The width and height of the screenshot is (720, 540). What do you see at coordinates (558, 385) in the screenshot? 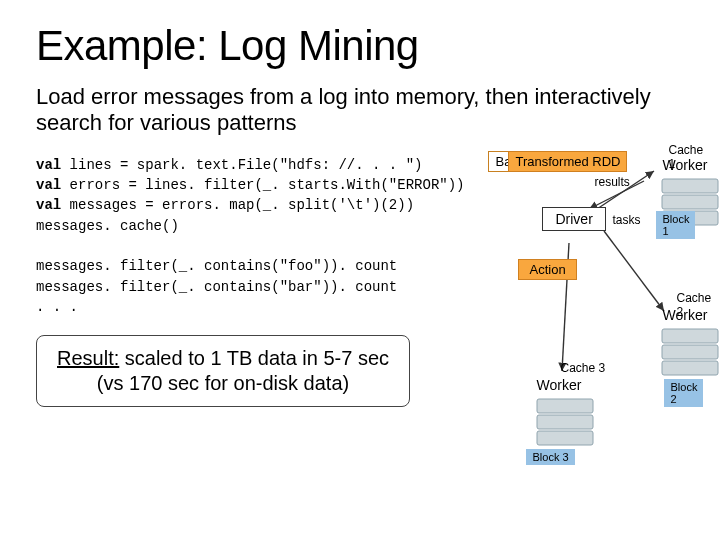
I see `worker3-label: Worker` at bounding box center [558, 385].